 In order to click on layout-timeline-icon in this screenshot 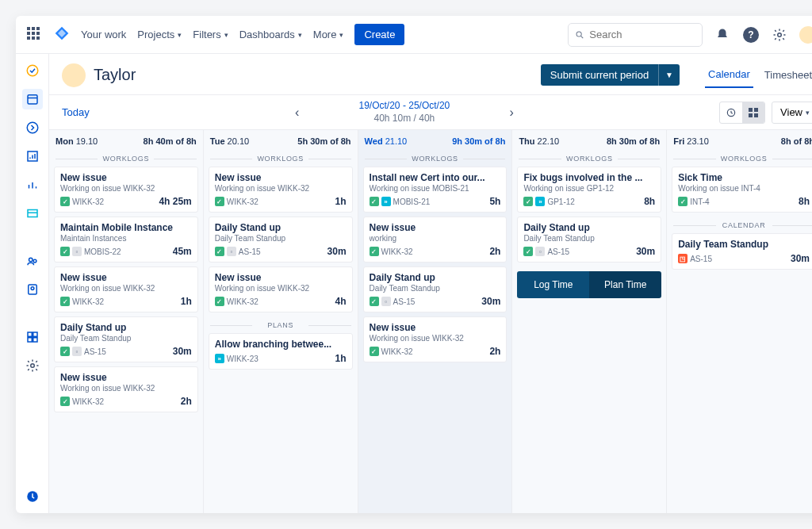, I will do `click(731, 113)`.